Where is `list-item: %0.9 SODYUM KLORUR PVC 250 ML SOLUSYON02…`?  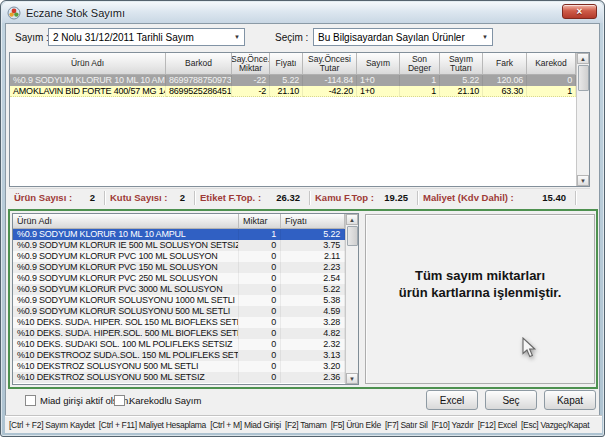 list-item: %0.9 SODYUM KLORUR PVC 250 ML SOLUSYON02… is located at coordinates (179, 278).